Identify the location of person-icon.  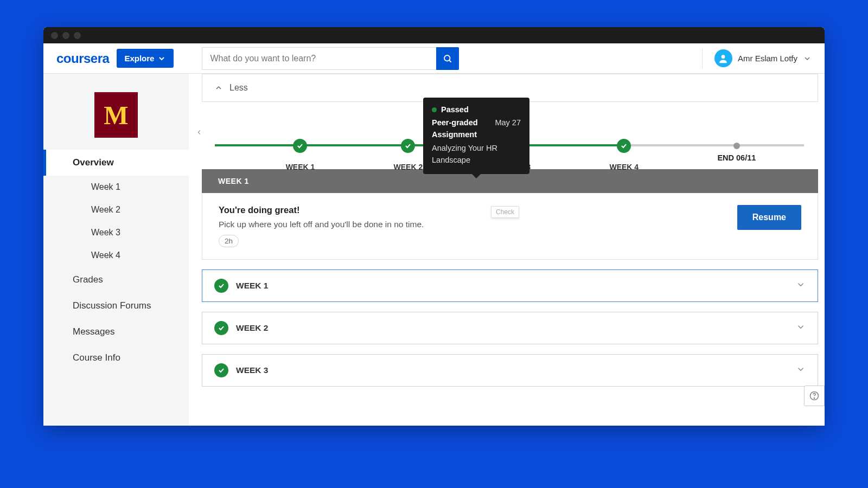
(723, 59).